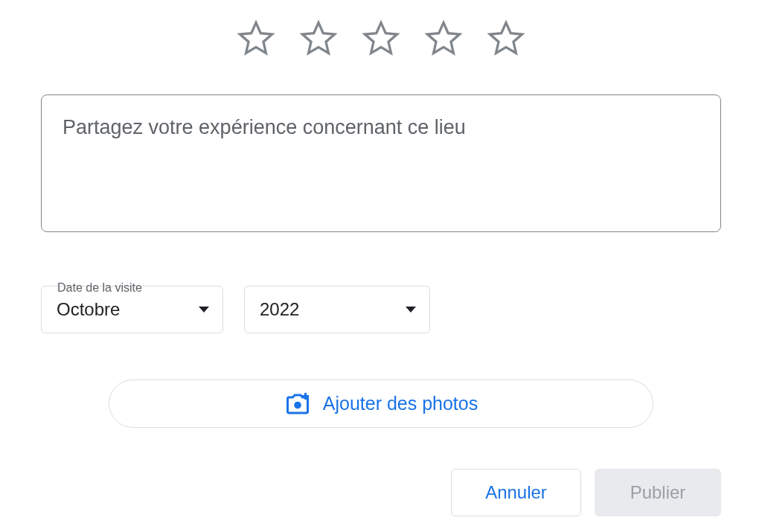 Image resolution: width=762 pixels, height=532 pixels. What do you see at coordinates (516, 493) in the screenshot?
I see `cancel-button: Annuler` at bounding box center [516, 493].